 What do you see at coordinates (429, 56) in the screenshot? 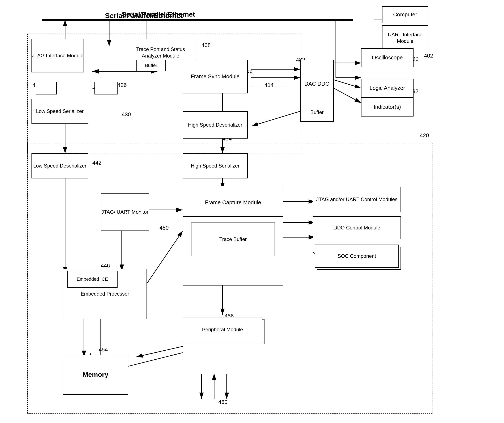
I see `label-402: 402` at bounding box center [429, 56].